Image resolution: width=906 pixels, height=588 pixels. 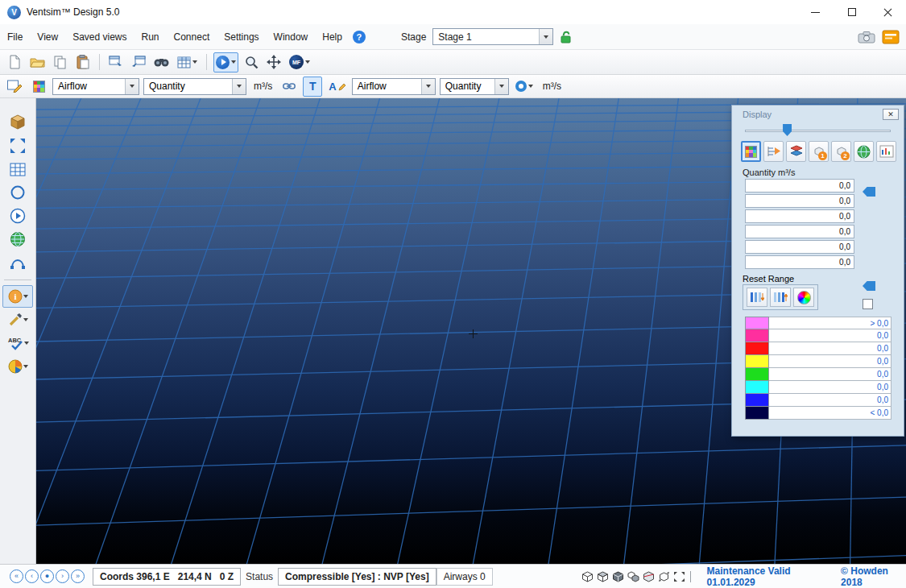 What do you see at coordinates (868, 304) in the screenshot?
I see `range-lock-checkbox` at bounding box center [868, 304].